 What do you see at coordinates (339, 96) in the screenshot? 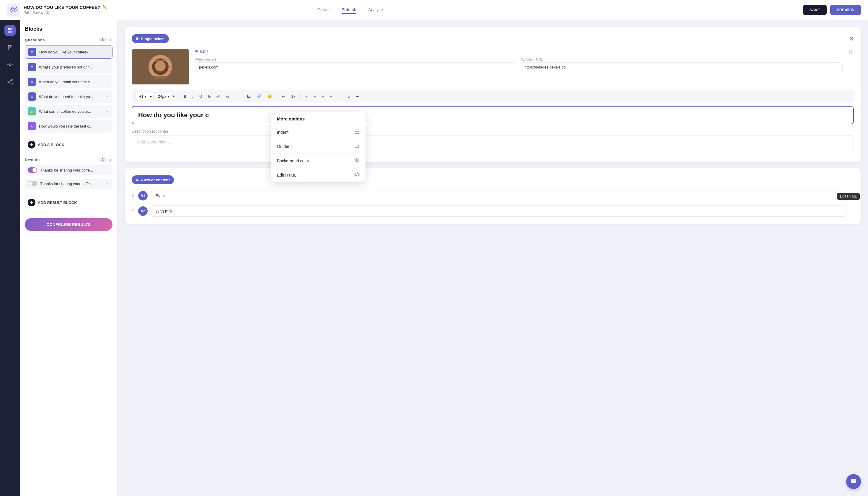
I see `line-height-button: ↕` at bounding box center [339, 96].